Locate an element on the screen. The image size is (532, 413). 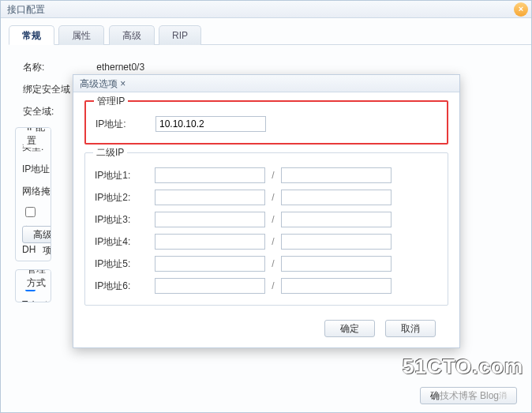
ip3-a-input is located at coordinates (210, 220).